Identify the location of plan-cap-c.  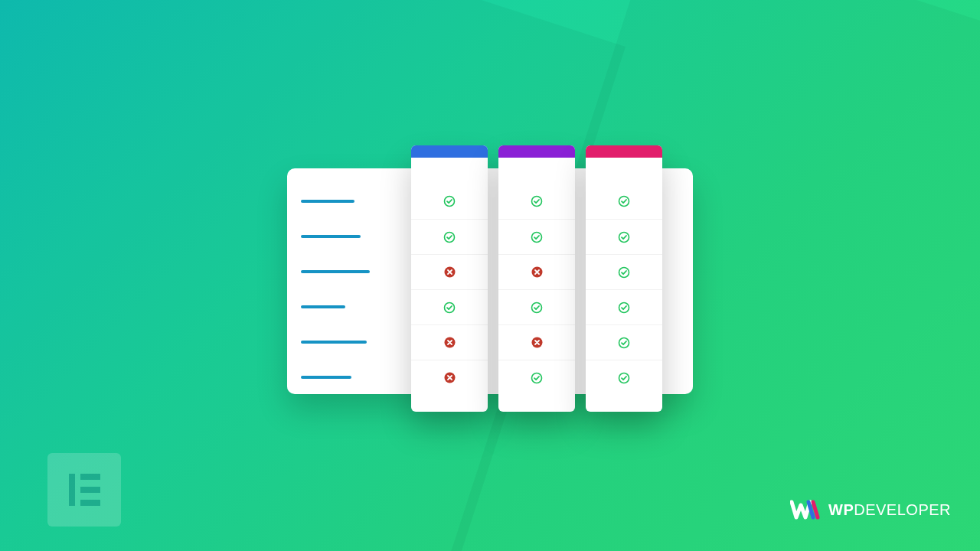
(624, 152).